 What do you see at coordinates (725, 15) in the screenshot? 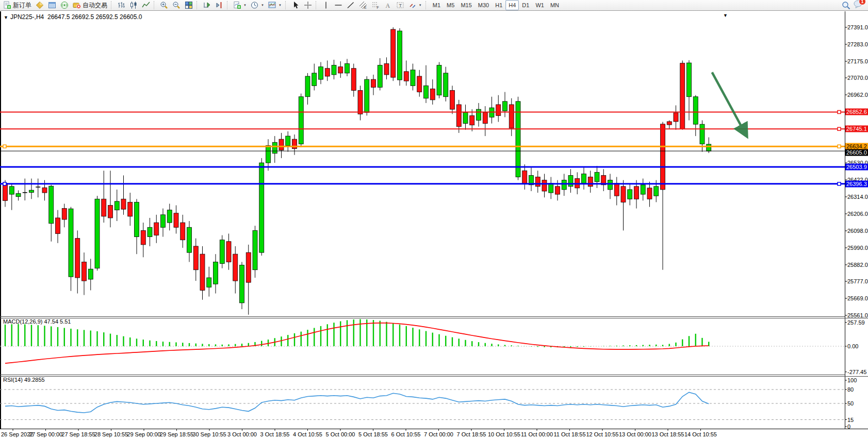
I see `chart-dropdown-arrow-icon: ▼` at bounding box center [725, 15].